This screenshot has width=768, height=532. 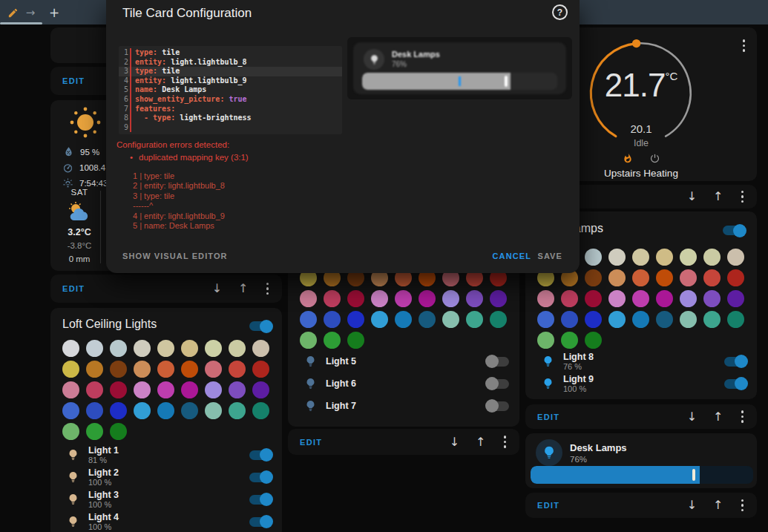 I want to click on code-line: 3type: tile, so click(x=230, y=71).